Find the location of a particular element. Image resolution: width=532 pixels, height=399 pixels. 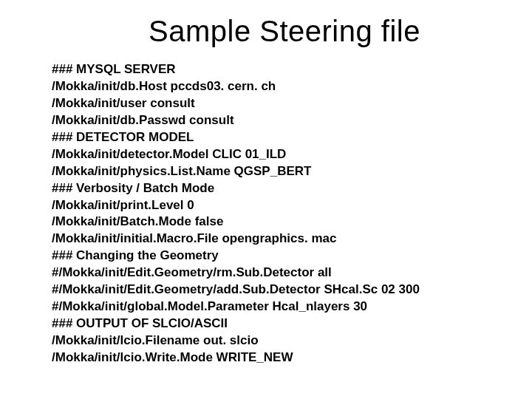

content-line: #/Mokka/init/Edit.Geometry/rm.Sub.Detect… is located at coordinates (266, 273).